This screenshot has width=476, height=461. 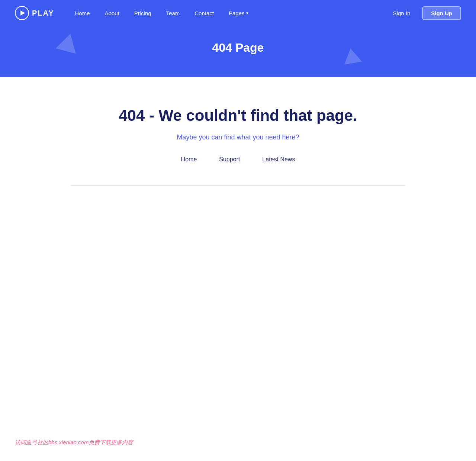 I want to click on quick-link-support: Support, so click(x=229, y=159).